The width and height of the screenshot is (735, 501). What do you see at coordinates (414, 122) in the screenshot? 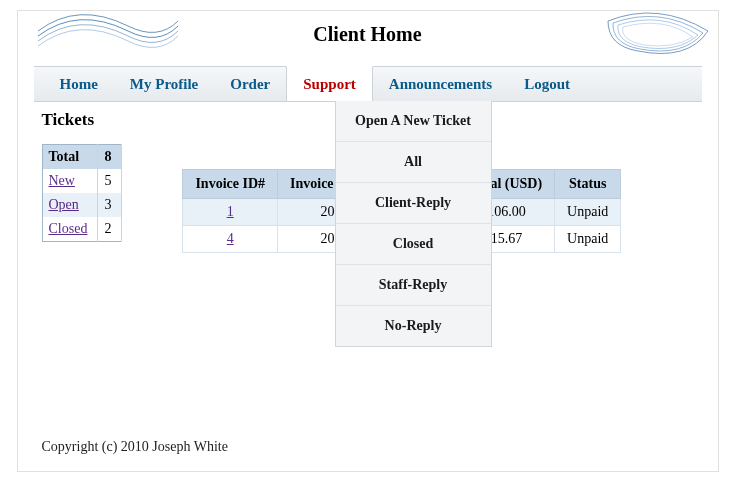
I see `menu-open-new-ticket: Open A New Ticket` at bounding box center [414, 122].